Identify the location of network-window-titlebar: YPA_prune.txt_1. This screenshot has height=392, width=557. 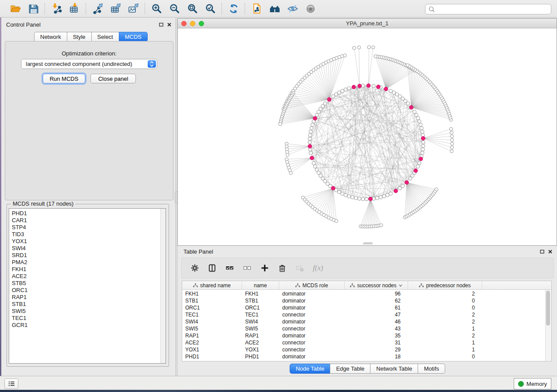
(367, 24).